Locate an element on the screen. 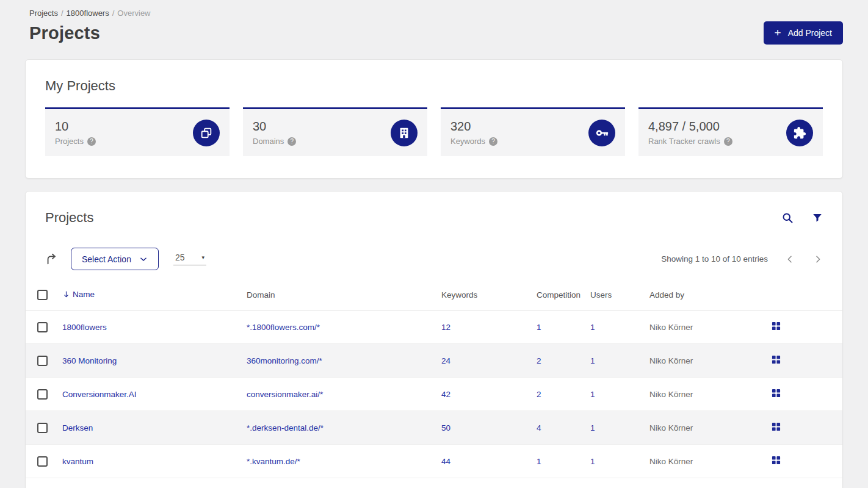  breadcrumb-1800flowers: 1800flowers is located at coordinates (88, 13).